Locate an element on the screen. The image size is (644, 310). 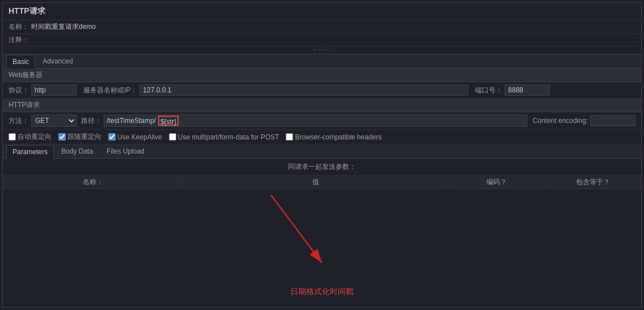
note-row: 注释： is located at coordinates (322, 40).